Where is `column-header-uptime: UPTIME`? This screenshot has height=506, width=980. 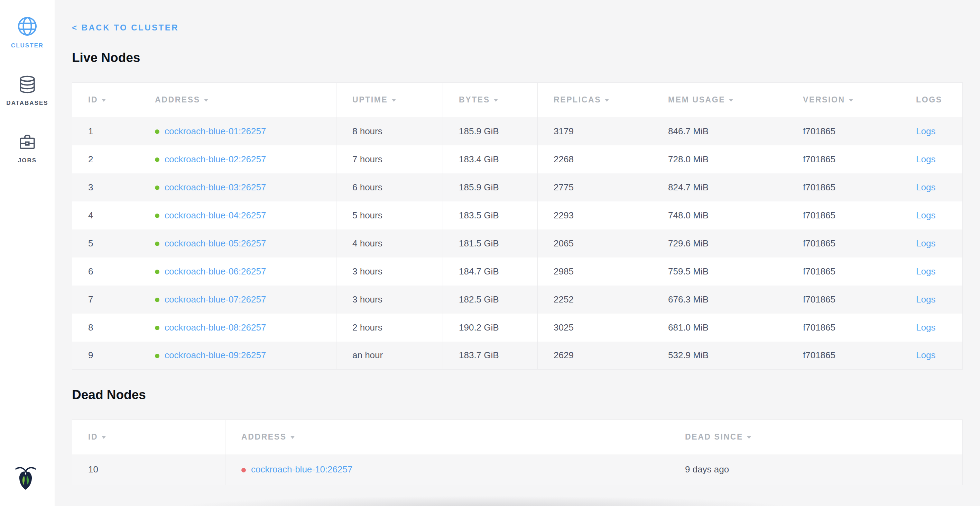 column-header-uptime: UPTIME is located at coordinates (390, 100).